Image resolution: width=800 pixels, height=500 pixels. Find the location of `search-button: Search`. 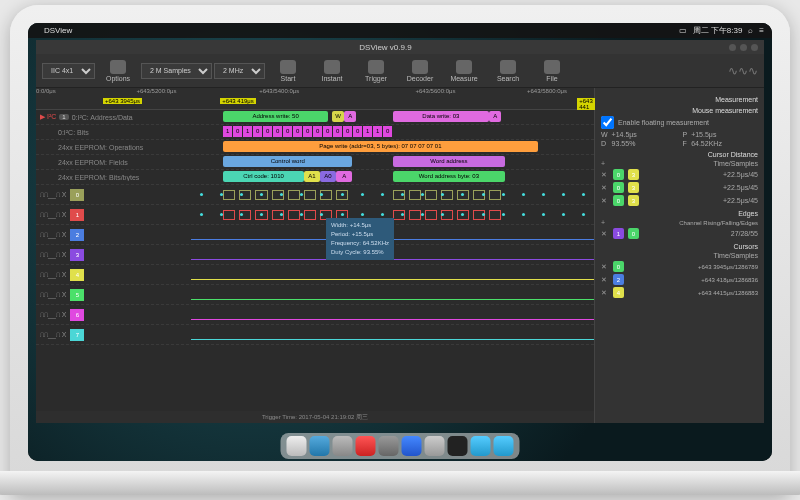

search-button: Search is located at coordinates (508, 71).